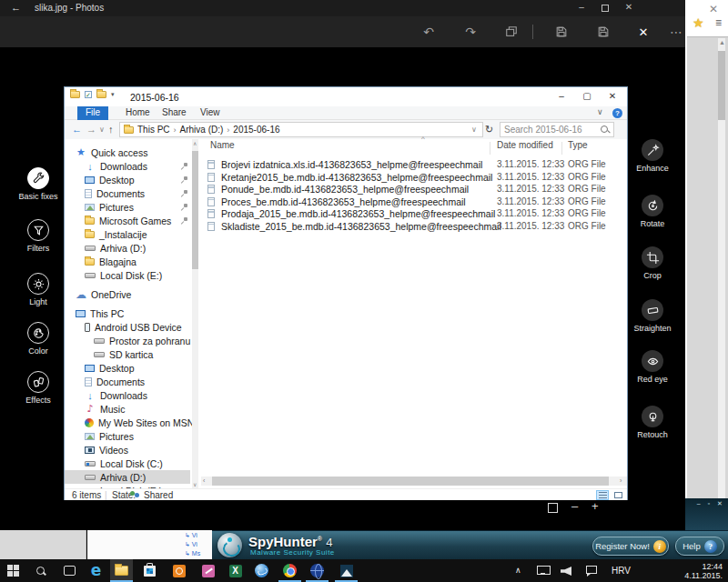 Image resolution: width=728 pixels, height=582 pixels. Describe the element at coordinates (410, 481) in the screenshot. I see `hscrollbar-thumb` at that location.